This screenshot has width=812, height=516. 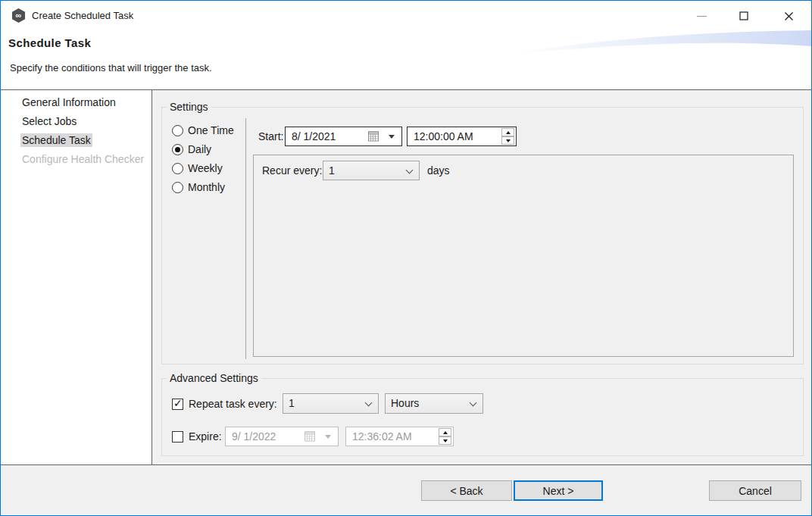 What do you see at coordinates (83, 15) in the screenshot?
I see `window-title: Create Scheduled Task` at bounding box center [83, 15].